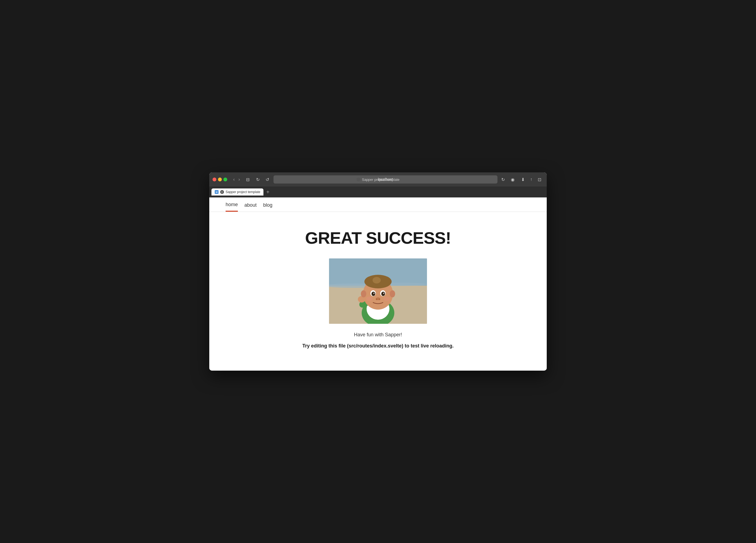 The height and width of the screenshot is (543, 756). What do you see at coordinates (243, 192) in the screenshot?
I see `tab-label: Sapper project template` at bounding box center [243, 192].